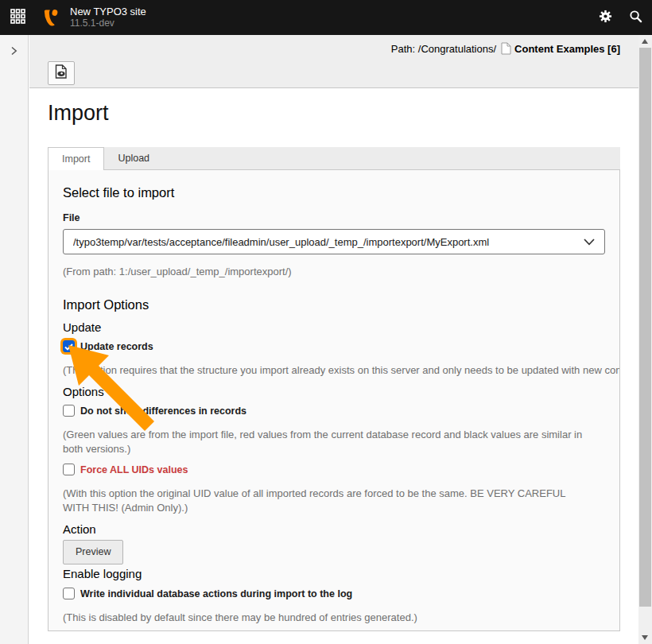 This screenshot has width=652, height=644. What do you see at coordinates (444, 49) in the screenshot?
I see `breadcrumb-path: Path: /Congratulations/` at bounding box center [444, 49].